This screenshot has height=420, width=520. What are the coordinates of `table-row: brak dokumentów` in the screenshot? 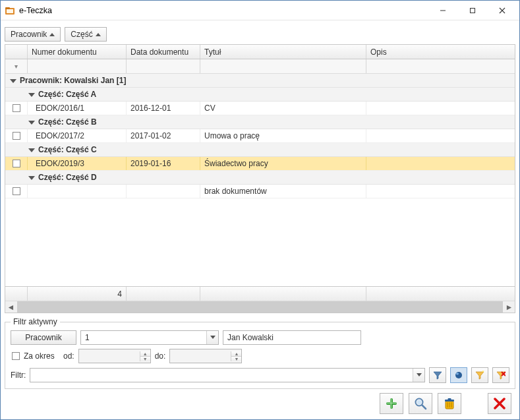 It's located at (260, 191).